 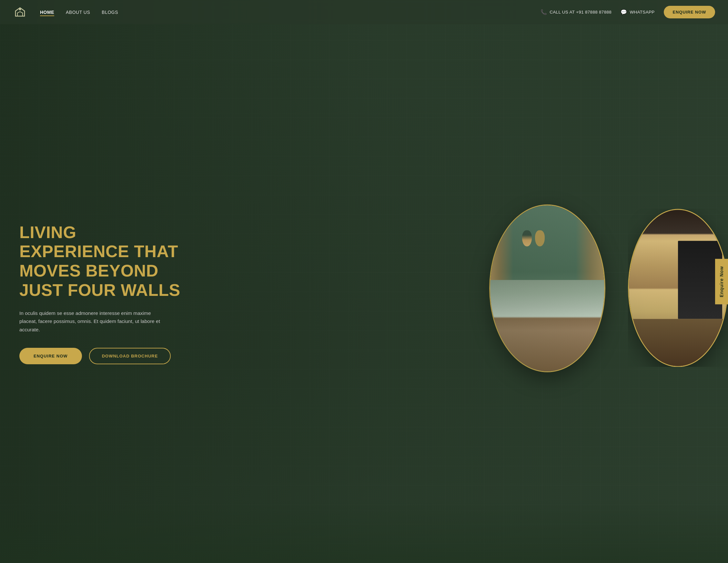 I want to click on nav-item-blogs: BLOGS, so click(x=110, y=12).